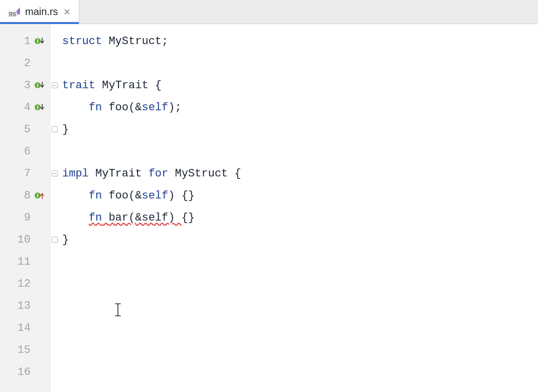 The image size is (538, 392). What do you see at coordinates (23, 284) in the screenshot?
I see `line-number: 12` at bounding box center [23, 284].